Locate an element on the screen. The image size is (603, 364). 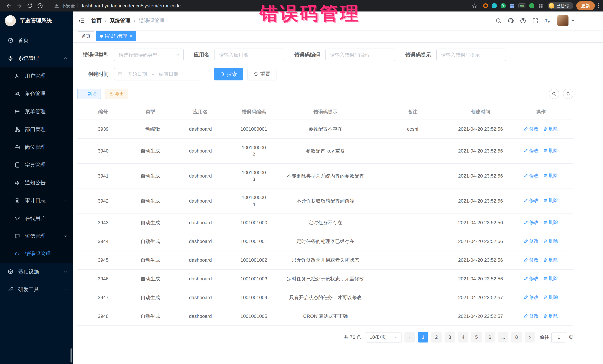
bookmark-star-icon is located at coordinates (474, 6).